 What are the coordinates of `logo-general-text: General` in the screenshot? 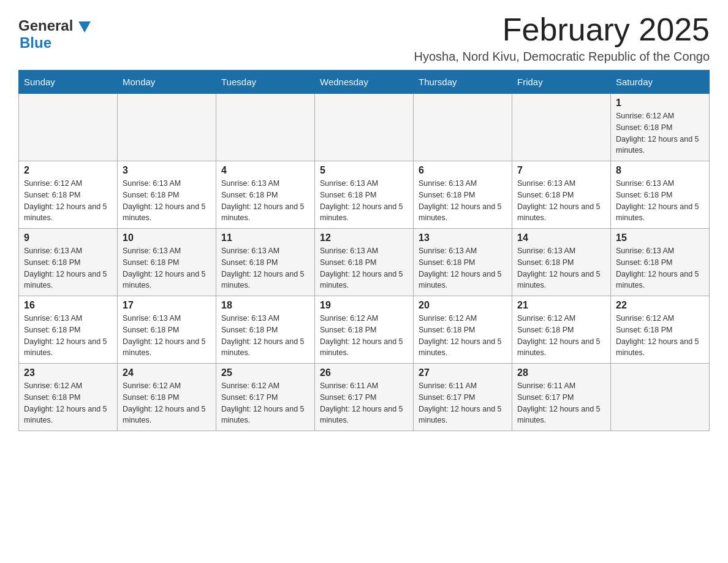 It's located at (55, 26).